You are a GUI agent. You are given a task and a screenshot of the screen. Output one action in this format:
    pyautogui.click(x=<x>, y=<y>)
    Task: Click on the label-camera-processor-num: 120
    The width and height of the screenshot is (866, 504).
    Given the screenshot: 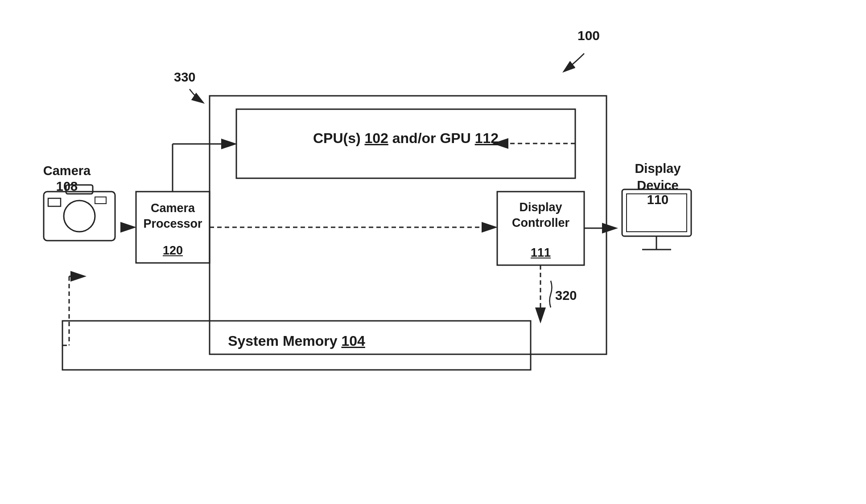 What is the action you would take?
    pyautogui.click(x=173, y=250)
    